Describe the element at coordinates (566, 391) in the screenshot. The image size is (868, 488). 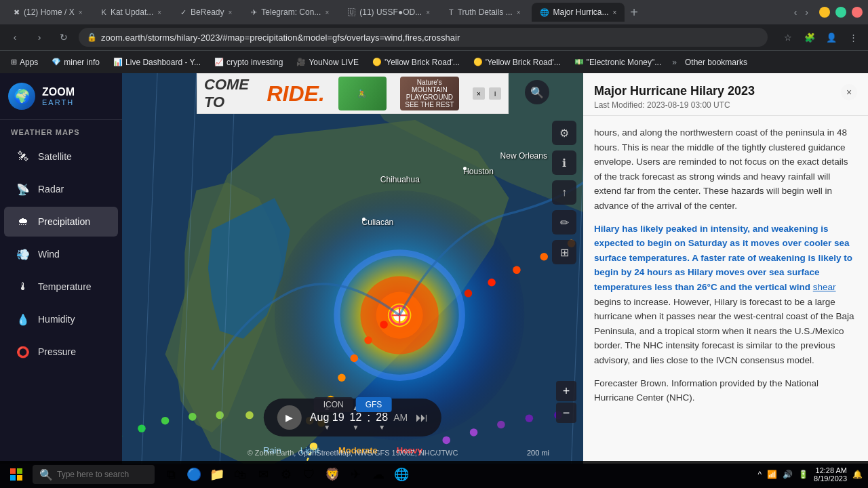
I see `zoom-in-button: +` at that location.